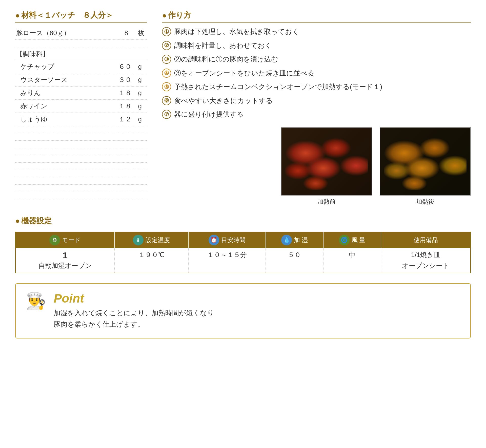 The height and width of the screenshot is (448, 486). What do you see at coordinates (167, 46) in the screenshot?
I see `step-num-2: ②` at bounding box center [167, 46].